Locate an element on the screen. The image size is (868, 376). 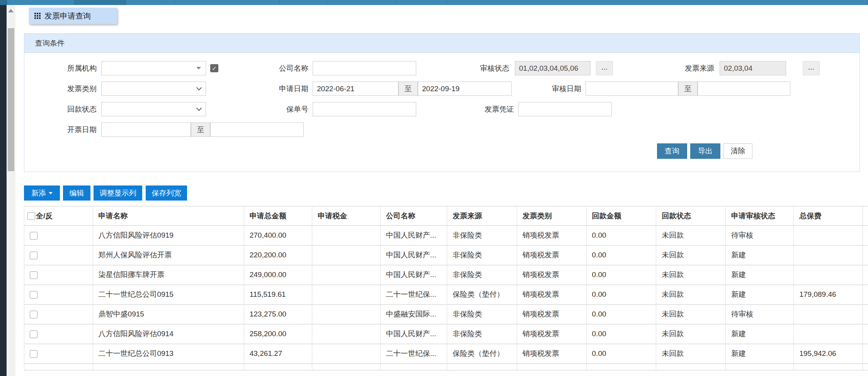
table-row: 八方信阳风险评估0914258,200.00中国人民财产...非保险类销项税发票… is located at coordinates (446, 334).